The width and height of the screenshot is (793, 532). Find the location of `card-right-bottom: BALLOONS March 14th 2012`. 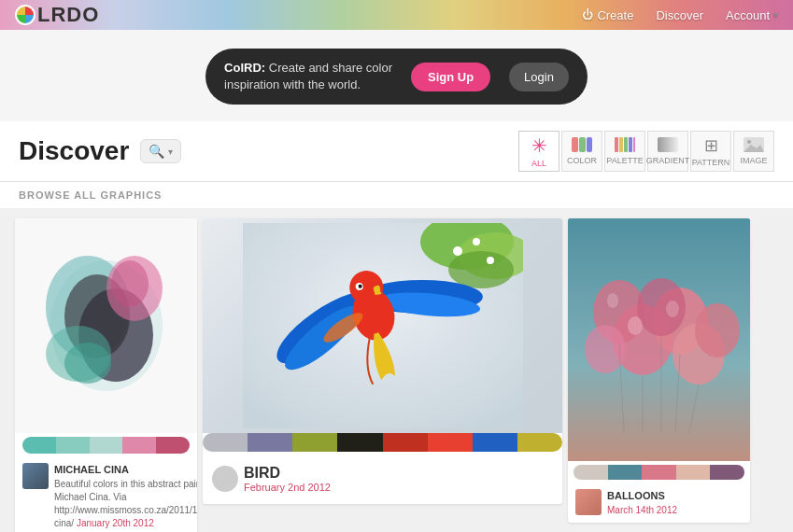

card-right-bottom: BALLOONS March 14th 2012 is located at coordinates (659, 502).